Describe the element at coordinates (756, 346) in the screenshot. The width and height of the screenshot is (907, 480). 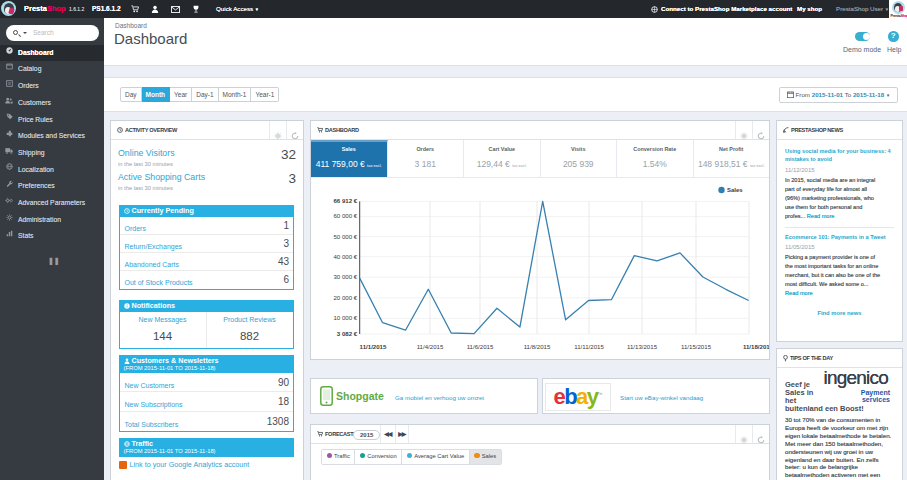
I see `svg-text: 11/18/2015` at that location.